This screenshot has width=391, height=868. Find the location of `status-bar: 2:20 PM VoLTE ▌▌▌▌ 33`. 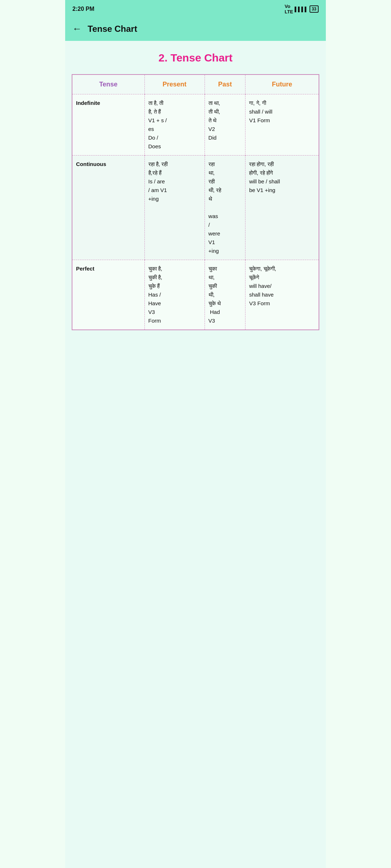

status-bar: 2:20 PM VoLTE ▌▌▌▌ 33 is located at coordinates (196, 9).